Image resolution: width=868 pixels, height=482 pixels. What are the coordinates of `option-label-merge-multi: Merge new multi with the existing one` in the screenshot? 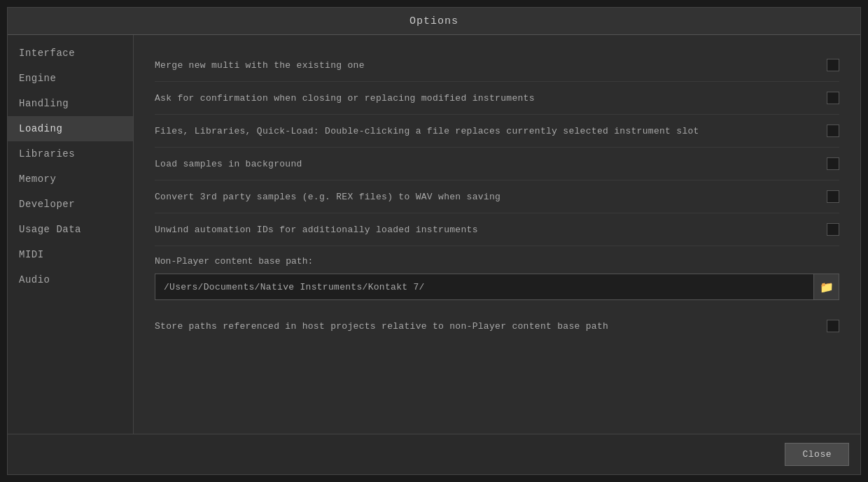 It's located at (491, 66).